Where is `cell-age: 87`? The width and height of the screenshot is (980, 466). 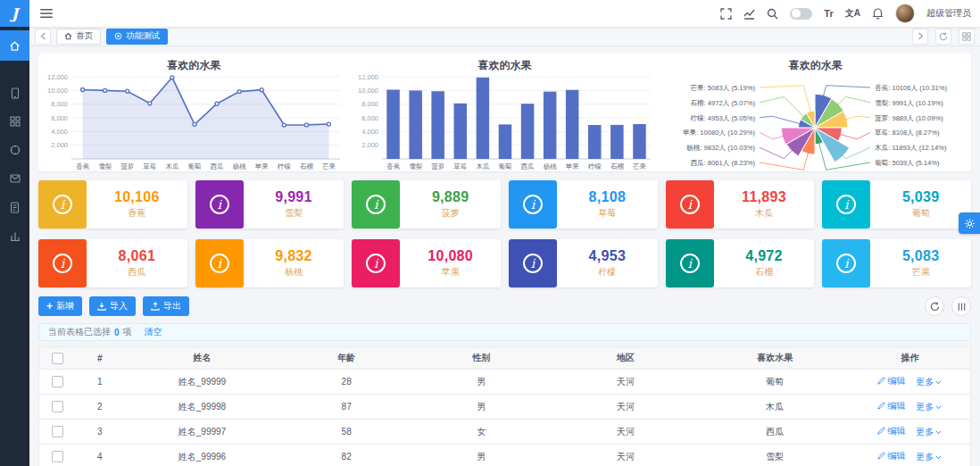 cell-age: 87 is located at coordinates (346, 407).